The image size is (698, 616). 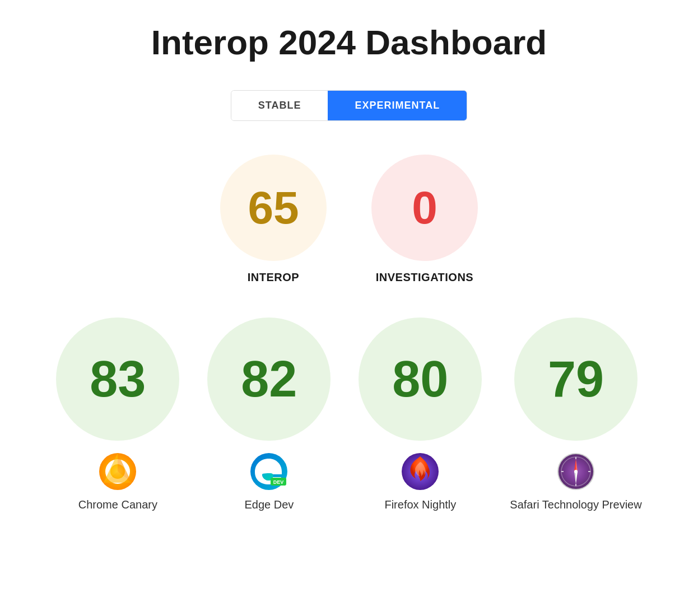 What do you see at coordinates (420, 380) in the screenshot?
I see `firefox-nightly-score: 80` at bounding box center [420, 380].